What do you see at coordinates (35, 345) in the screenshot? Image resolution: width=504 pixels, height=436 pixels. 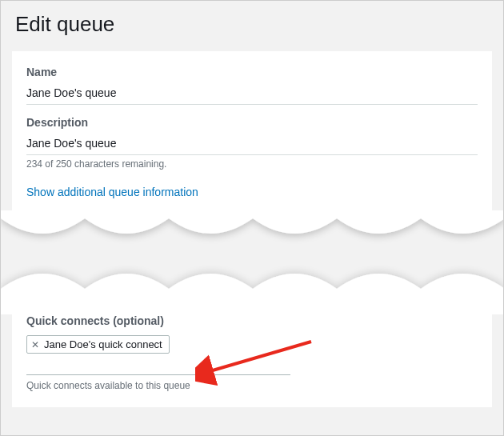 I see `remove-chip-icon: ✕` at bounding box center [35, 345].